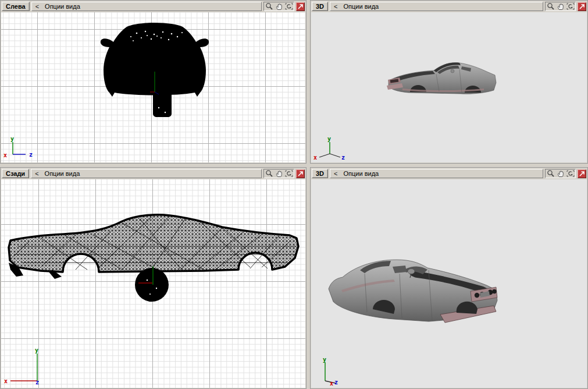  What do you see at coordinates (16, 6) in the screenshot?
I see `view-name-button: Слева` at bounding box center [16, 6].